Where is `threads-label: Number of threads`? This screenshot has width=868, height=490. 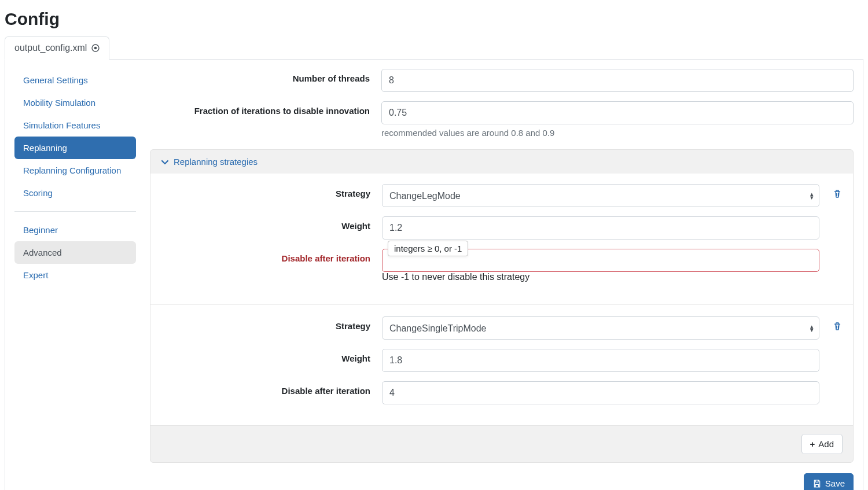 threads-label: Number of threads is located at coordinates (266, 76).